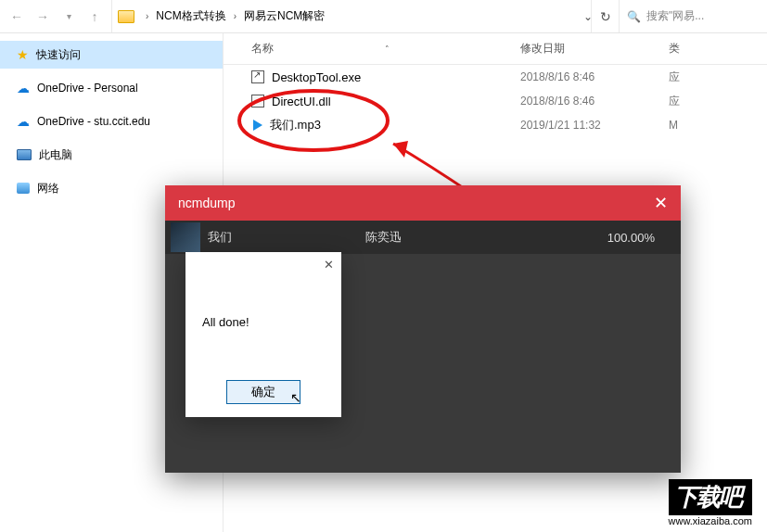 This screenshot has height=532, width=767. I want to click on file-type: M, so click(718, 125).